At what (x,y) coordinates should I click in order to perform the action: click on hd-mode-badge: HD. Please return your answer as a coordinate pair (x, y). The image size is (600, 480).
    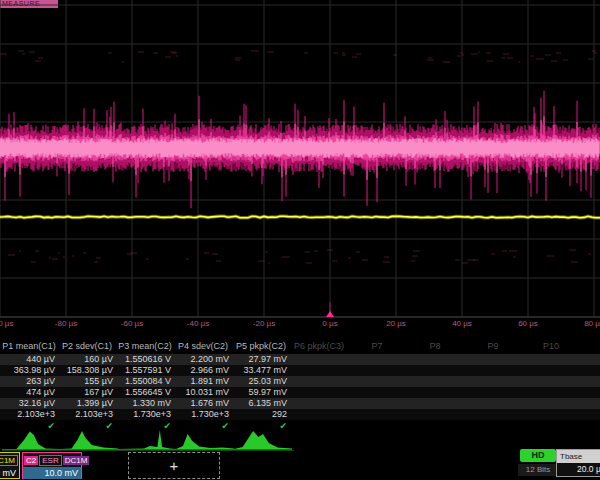
    Looking at the image, I should click on (538, 456).